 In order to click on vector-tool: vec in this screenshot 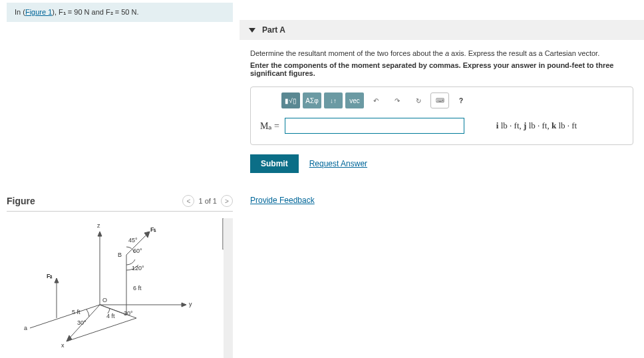, I will do `click(355, 100)`.